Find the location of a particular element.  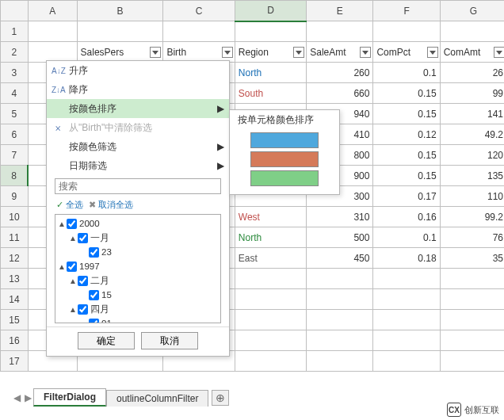

add-sheet-button: ⊕ is located at coordinates (220, 398).